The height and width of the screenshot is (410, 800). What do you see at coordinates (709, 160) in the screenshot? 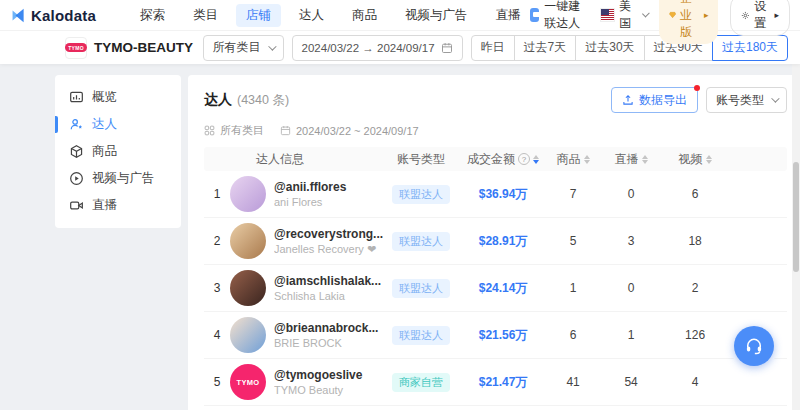
I see `sorter-video` at bounding box center [709, 160].